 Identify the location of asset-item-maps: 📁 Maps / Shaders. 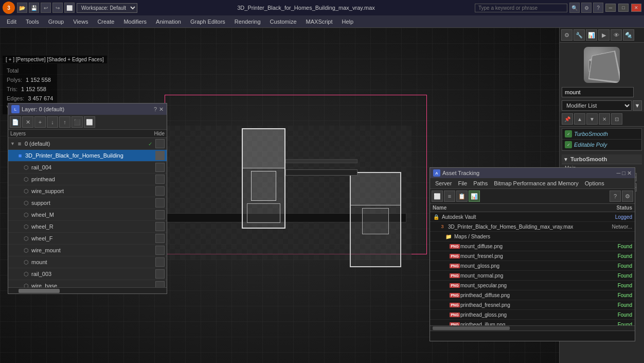
(532, 237).